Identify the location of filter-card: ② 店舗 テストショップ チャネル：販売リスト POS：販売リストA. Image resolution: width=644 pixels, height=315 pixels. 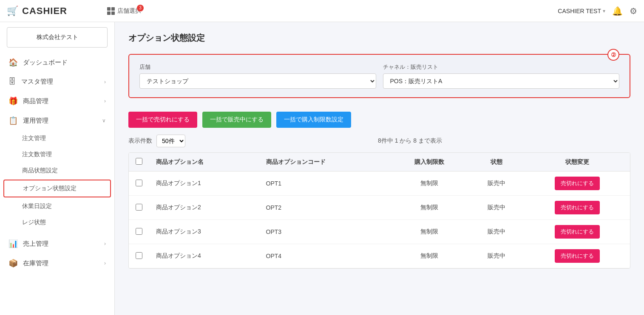
(379, 76).